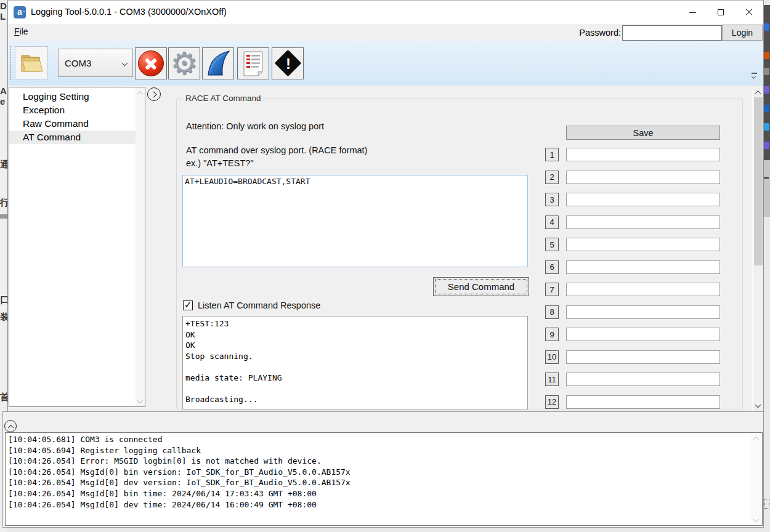  I want to click on slot-number-button: 4, so click(552, 222).